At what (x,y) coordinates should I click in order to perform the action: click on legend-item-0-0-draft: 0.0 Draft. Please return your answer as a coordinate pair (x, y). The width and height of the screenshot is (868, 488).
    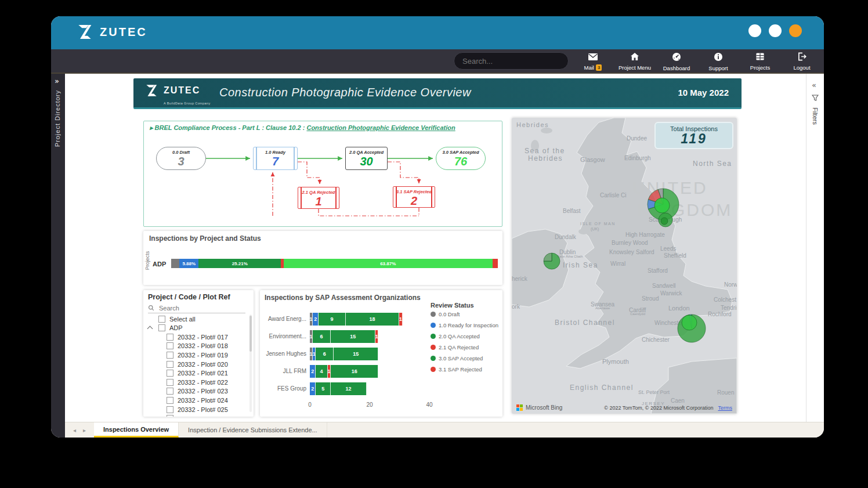
    Looking at the image, I should click on (445, 315).